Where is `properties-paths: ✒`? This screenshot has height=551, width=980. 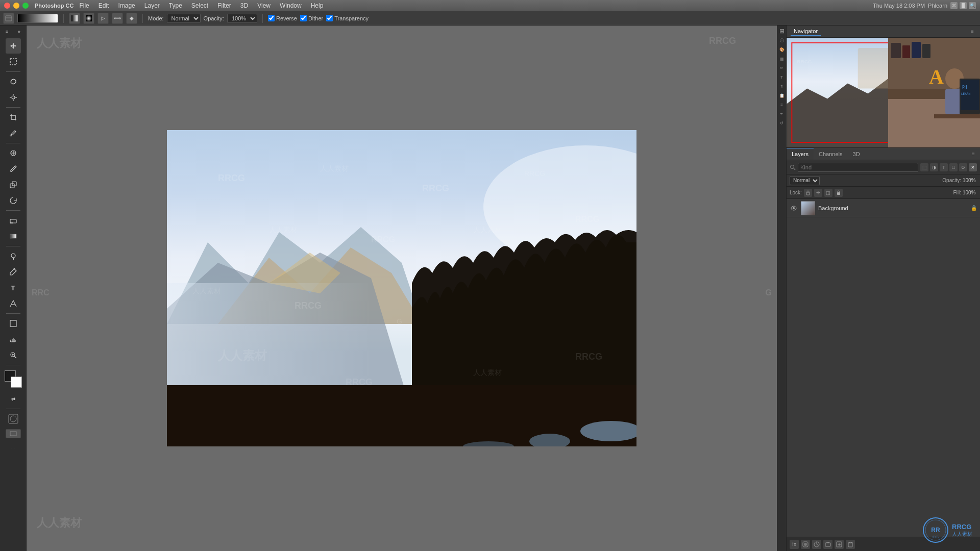 properties-paths: ✒ is located at coordinates (782, 114).